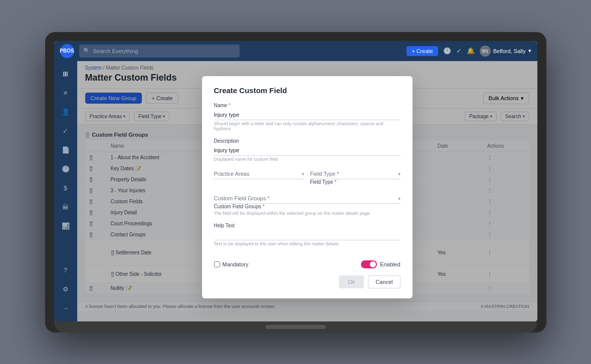  I want to click on mandatory-label: Mandatory, so click(236, 264).